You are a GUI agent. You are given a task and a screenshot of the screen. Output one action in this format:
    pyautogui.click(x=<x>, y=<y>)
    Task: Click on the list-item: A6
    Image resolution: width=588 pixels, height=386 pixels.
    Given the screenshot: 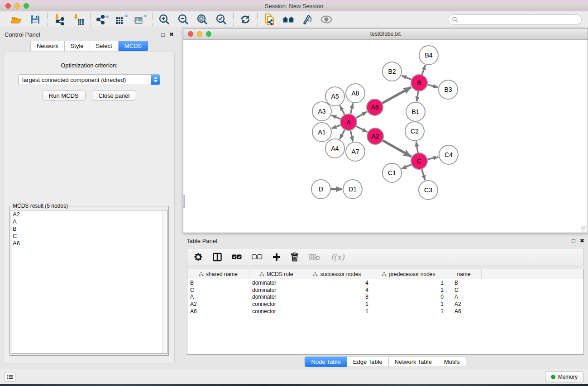 What is the action you would take?
    pyautogui.click(x=89, y=243)
    